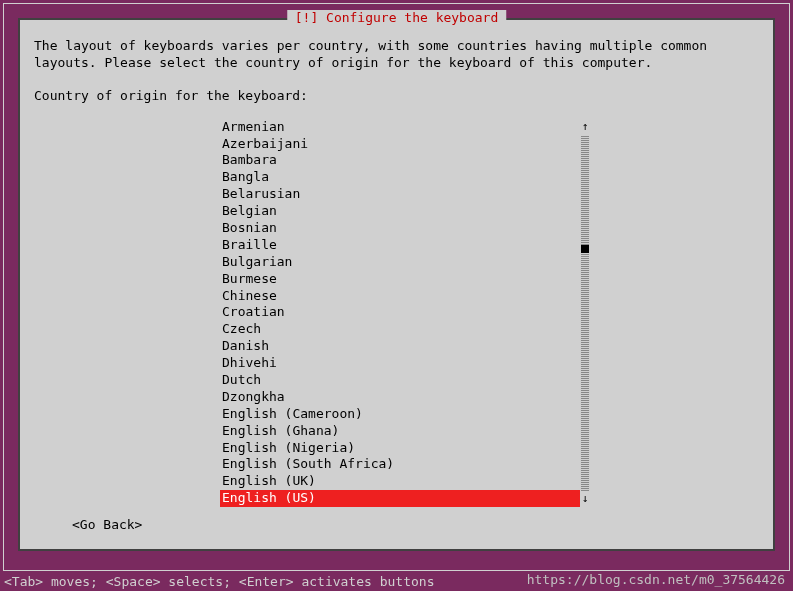 This screenshot has height=591, width=793. I want to click on list-item: English (Nigeria), so click(400, 448).